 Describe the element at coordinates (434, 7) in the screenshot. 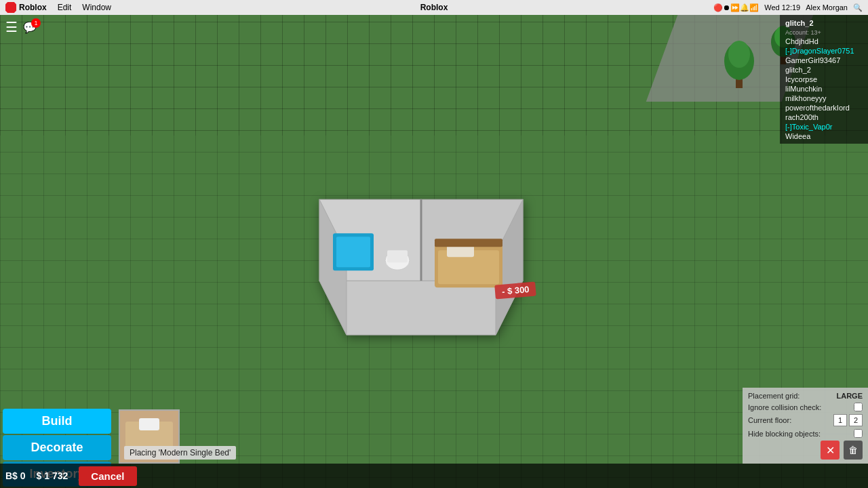

I see `window-title: Roblox` at that location.